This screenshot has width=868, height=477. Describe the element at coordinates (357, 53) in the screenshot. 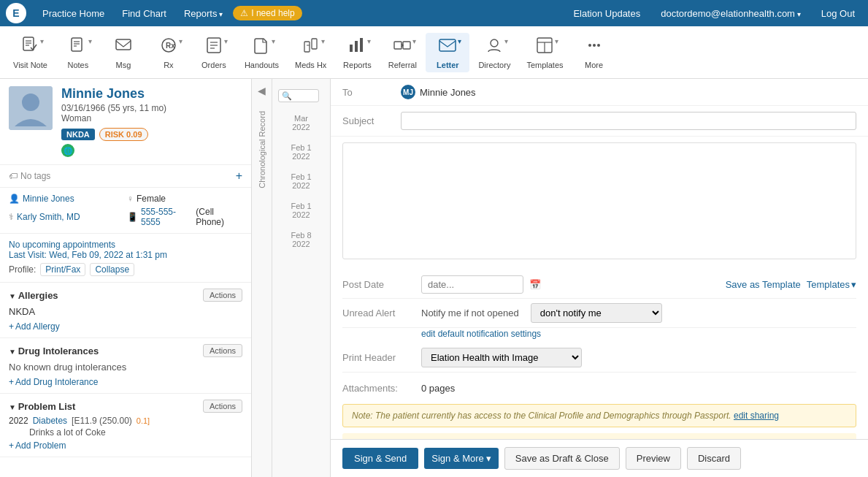

I see `toolbar-reports: ▾ Reports` at that location.